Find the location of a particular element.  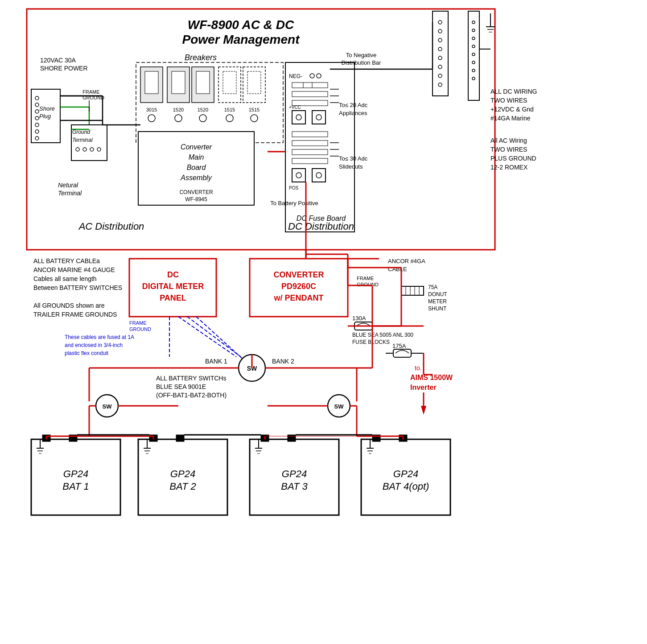

svg-text: 130A is located at coordinates (359, 318).